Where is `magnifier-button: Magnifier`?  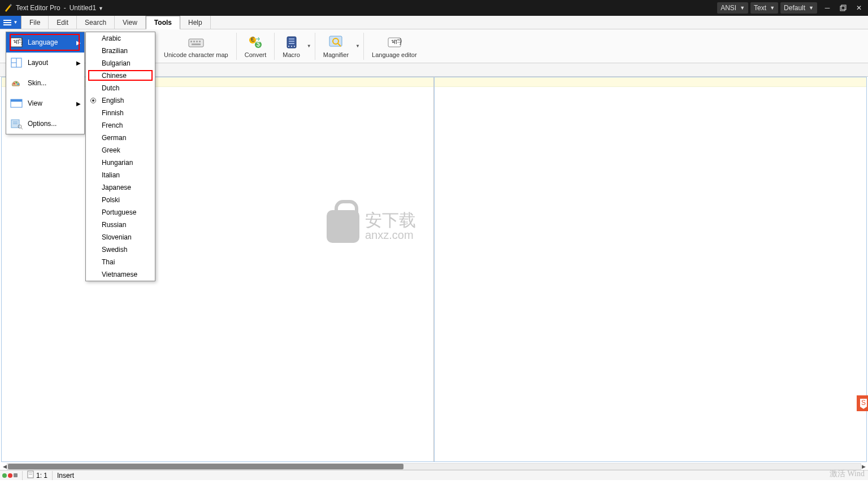
magnifier-button: Magnifier is located at coordinates (336, 46).